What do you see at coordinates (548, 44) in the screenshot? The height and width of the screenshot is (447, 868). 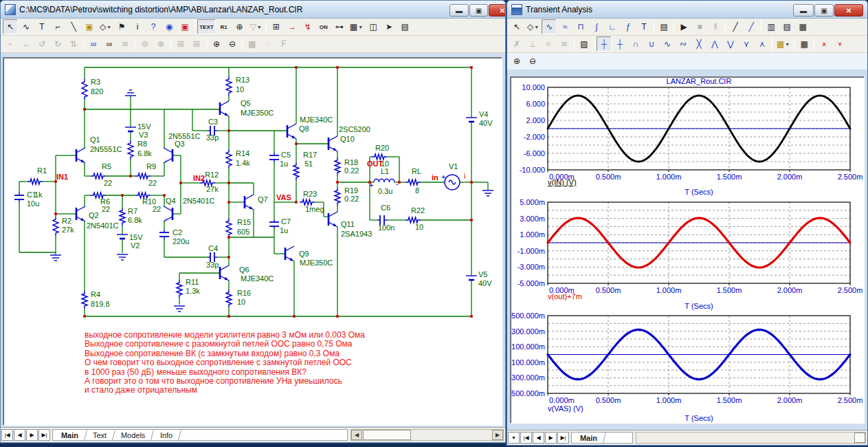 I see `probe-xy-button: ⌗` at bounding box center [548, 44].